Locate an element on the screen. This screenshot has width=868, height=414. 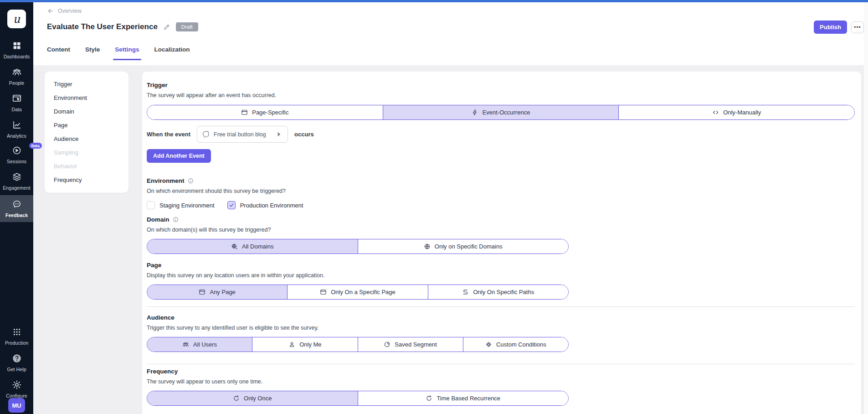
analytics-icon is located at coordinates (17, 125).